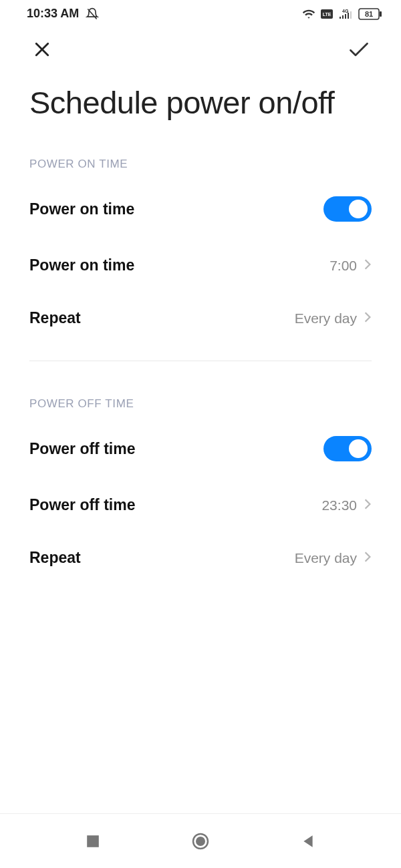 The height and width of the screenshot is (868, 401). I want to click on battery-text: 81, so click(369, 14).